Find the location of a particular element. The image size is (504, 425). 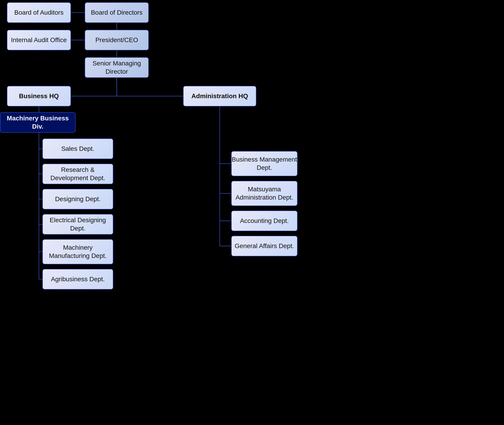

machinery-manufacturing-dept-node: Machinery Manufacturing Dept. is located at coordinates (78, 252).